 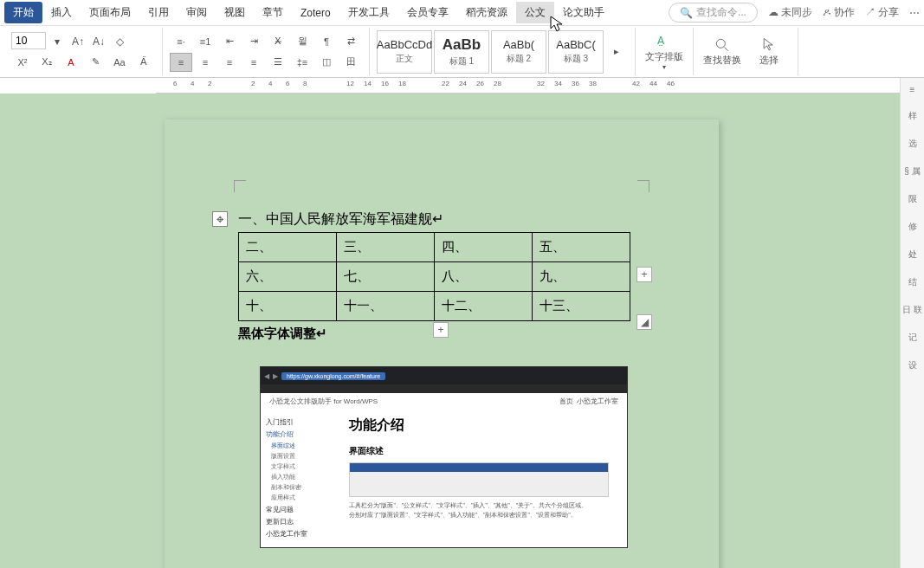 What do you see at coordinates (278, 62) in the screenshot?
I see `distribute-icon: ☰` at bounding box center [278, 62].